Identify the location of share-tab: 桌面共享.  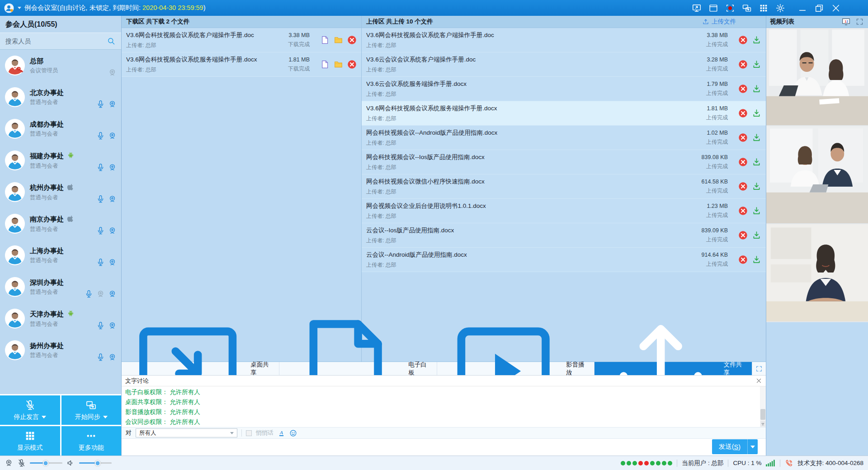
(201, 369).